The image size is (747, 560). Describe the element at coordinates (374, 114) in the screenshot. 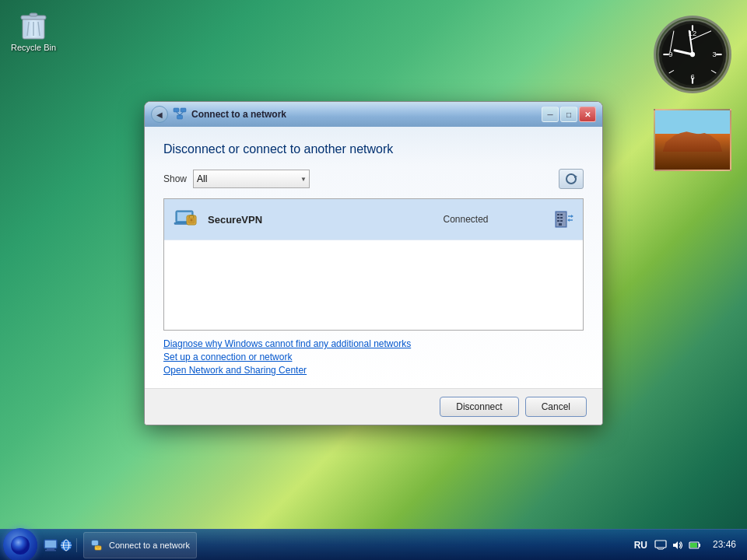

I see `dialog-titlebar: ◀ Connect to a network ─ □ ✕` at that location.